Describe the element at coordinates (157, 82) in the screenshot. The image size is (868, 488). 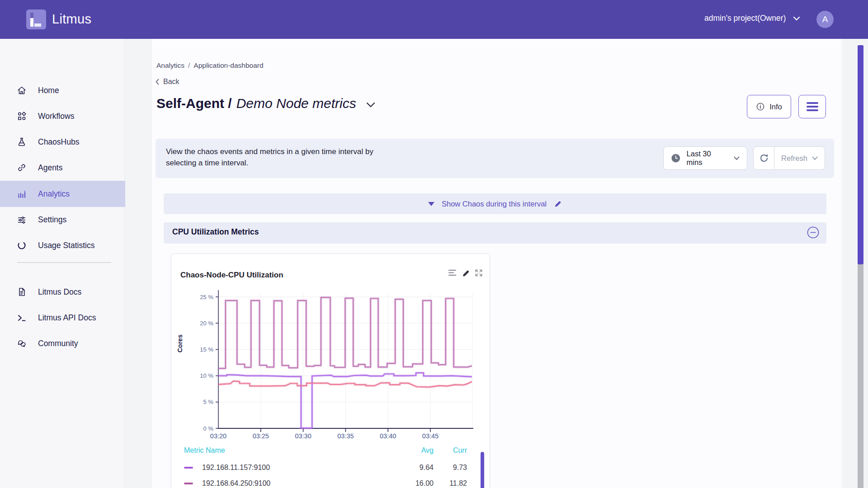
I see `chevron-left-icon` at that location.